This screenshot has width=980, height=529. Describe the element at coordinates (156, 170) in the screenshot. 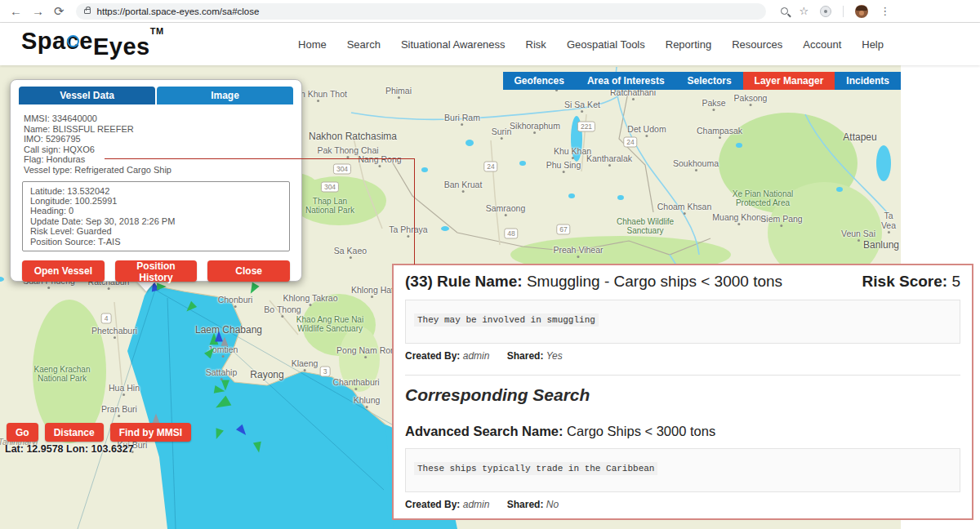

I see `vessel-field: Vessel type: Refrigerated Cargo Ship` at that location.